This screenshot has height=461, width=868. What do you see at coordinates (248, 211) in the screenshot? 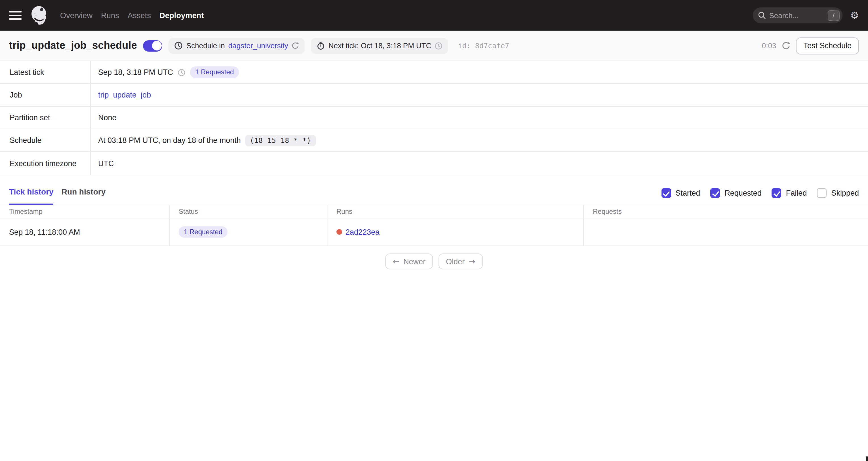
I see `column-header-status: Status` at bounding box center [248, 211].